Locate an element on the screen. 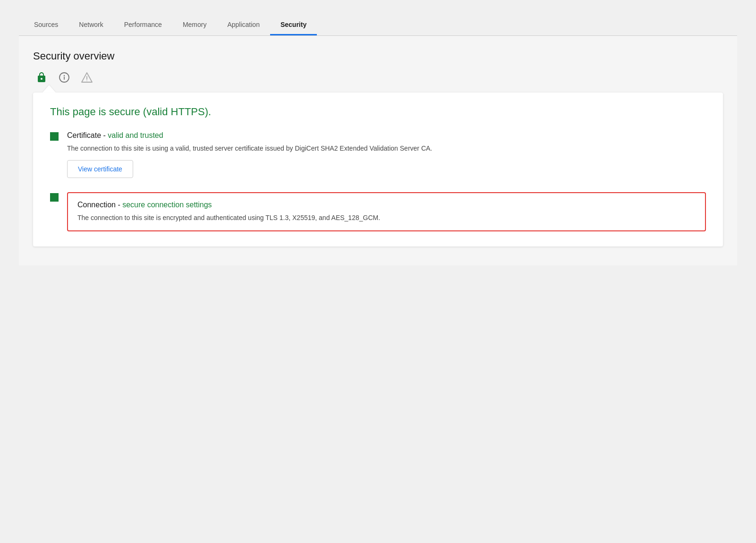 This screenshot has width=756, height=543. connection-label-green: secure connection settings is located at coordinates (167, 205).